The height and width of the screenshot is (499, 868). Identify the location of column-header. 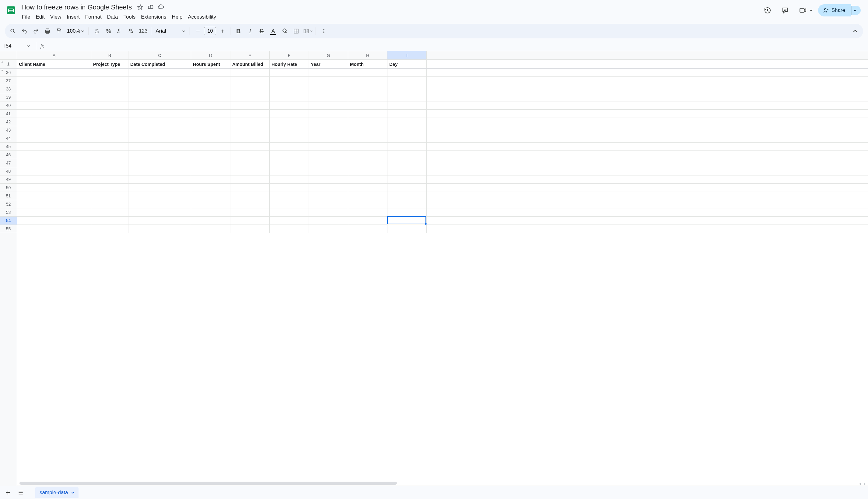
(436, 55).